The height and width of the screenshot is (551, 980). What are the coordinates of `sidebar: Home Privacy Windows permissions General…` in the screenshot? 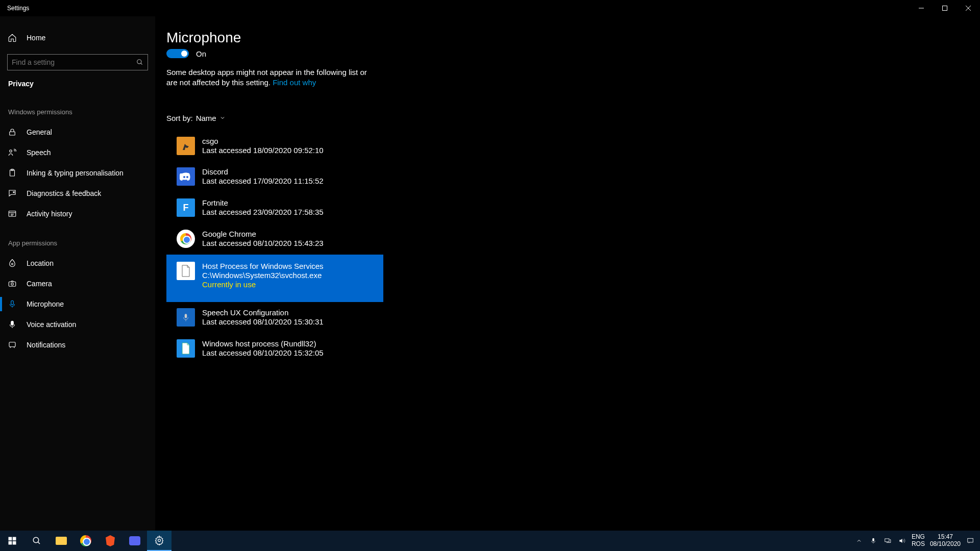 It's located at (78, 273).